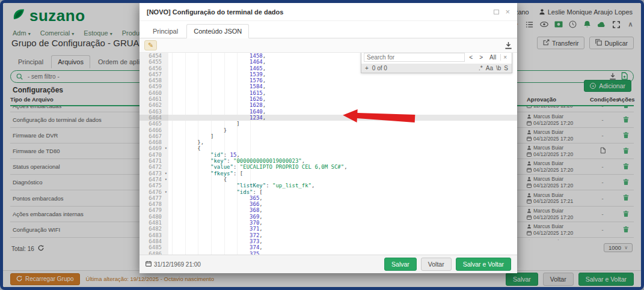 The image size is (644, 290). What do you see at coordinates (328, 80) in the screenshot?
I see `code-line: 6458 1576,` at bounding box center [328, 80].